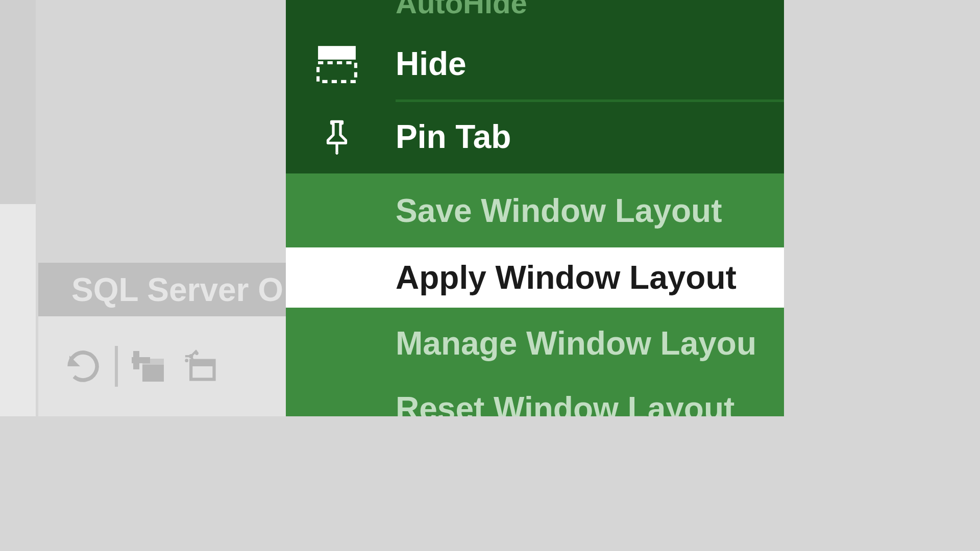 This screenshot has width=980, height=551. I want to click on pin-icon, so click(337, 137).